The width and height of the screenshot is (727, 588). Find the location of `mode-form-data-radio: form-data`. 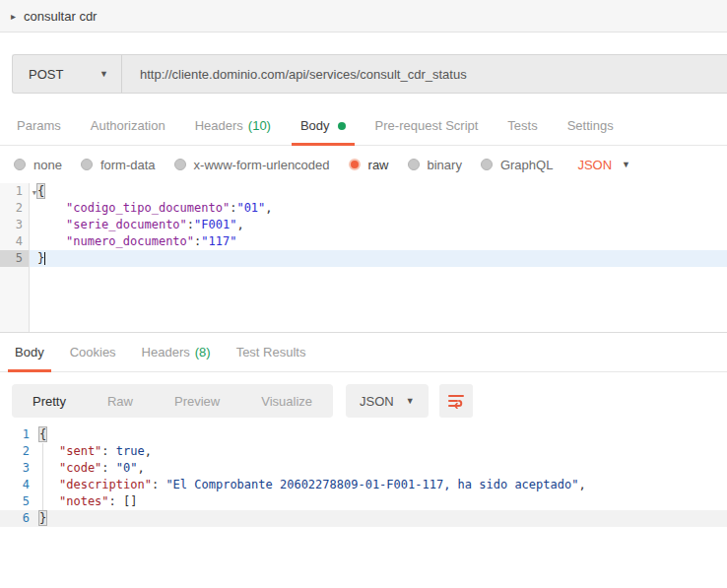

mode-form-data-radio: form-data is located at coordinates (118, 165).